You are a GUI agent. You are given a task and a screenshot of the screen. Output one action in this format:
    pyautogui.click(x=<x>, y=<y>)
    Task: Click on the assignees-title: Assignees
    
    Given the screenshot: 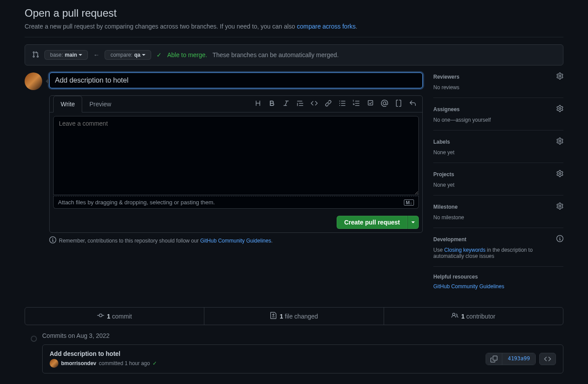 What is the action you would take?
    pyautogui.click(x=446, y=109)
    